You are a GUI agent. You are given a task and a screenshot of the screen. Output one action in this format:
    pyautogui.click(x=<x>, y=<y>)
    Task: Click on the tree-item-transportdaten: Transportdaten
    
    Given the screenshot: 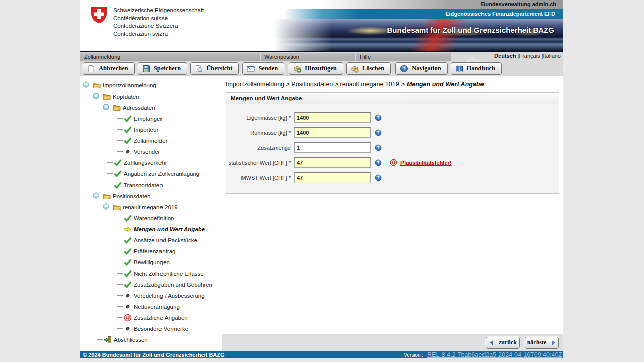 What is the action you would take?
    pyautogui.click(x=151, y=185)
    